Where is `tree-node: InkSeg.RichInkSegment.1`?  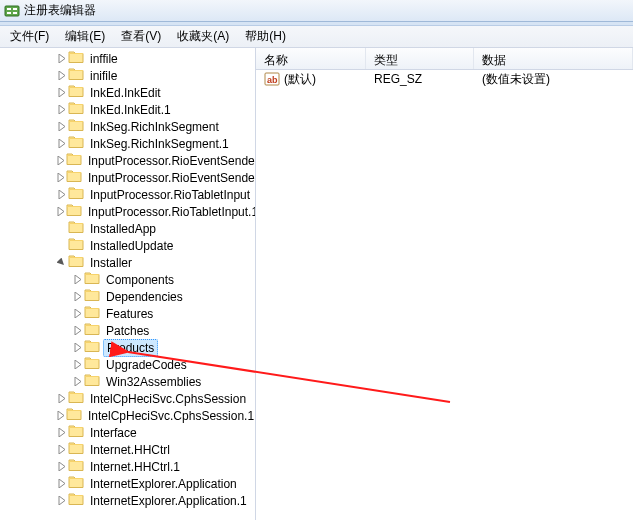 tree-node: InkSeg.RichInkSegment.1 is located at coordinates (128, 144).